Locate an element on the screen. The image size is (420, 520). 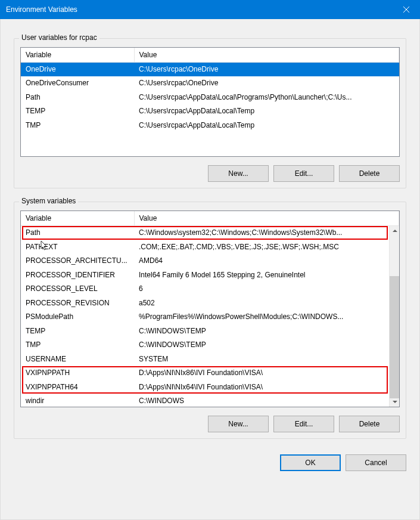
user-delete-button: Delete is located at coordinates (369, 174).